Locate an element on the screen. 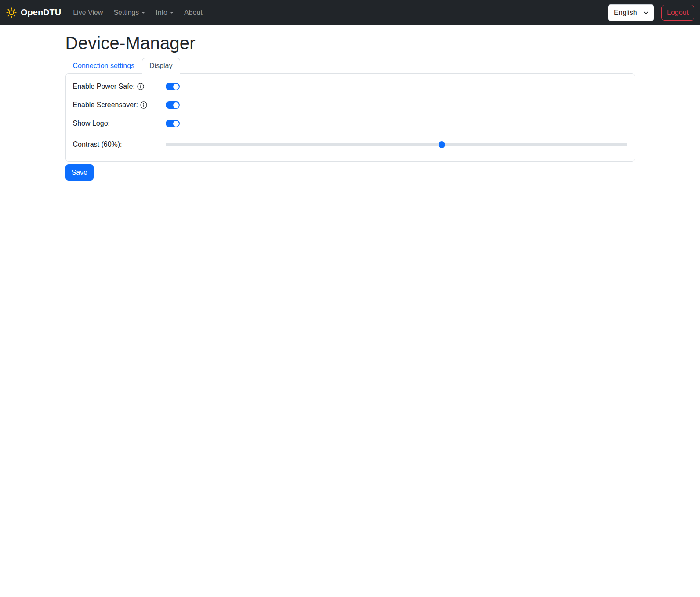 The height and width of the screenshot is (597, 700). contrast-label: Contrast (60%): is located at coordinates (120, 145).